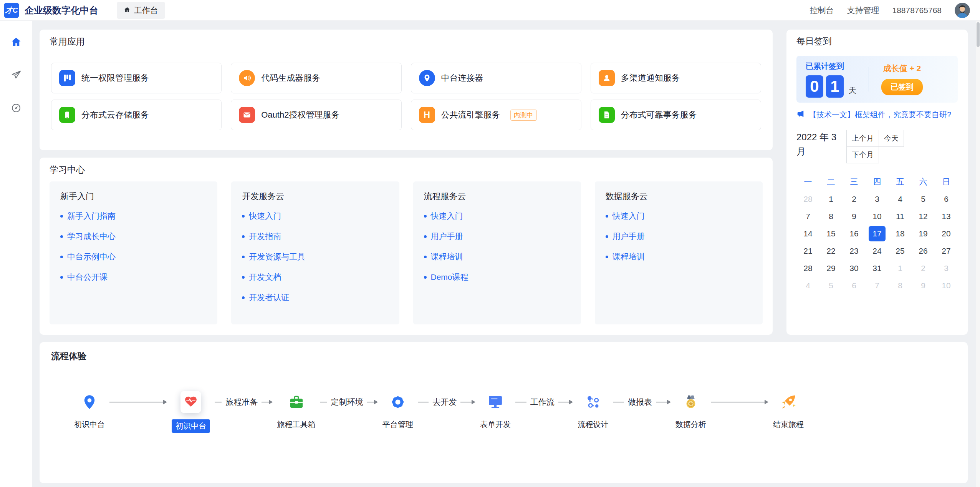  Describe the element at coordinates (900, 251) in the screenshot. I see `calendar-day: 25` at that location.